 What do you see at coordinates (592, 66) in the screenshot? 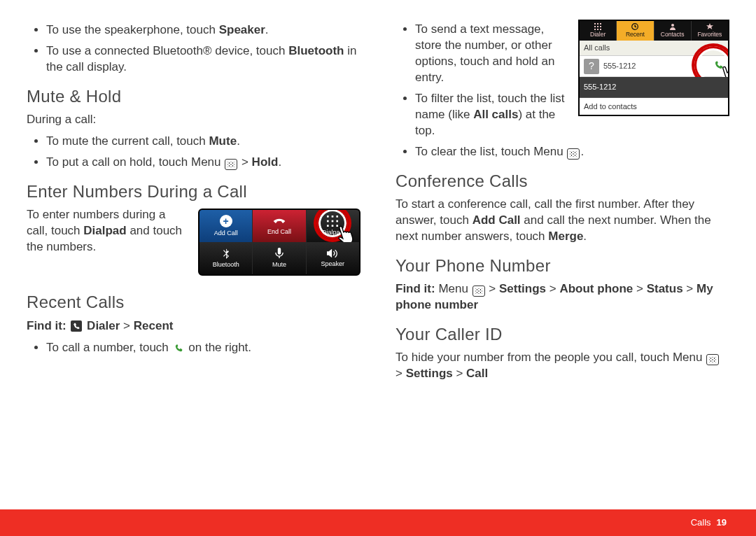
I see `avatar-icon: ?` at bounding box center [592, 66].